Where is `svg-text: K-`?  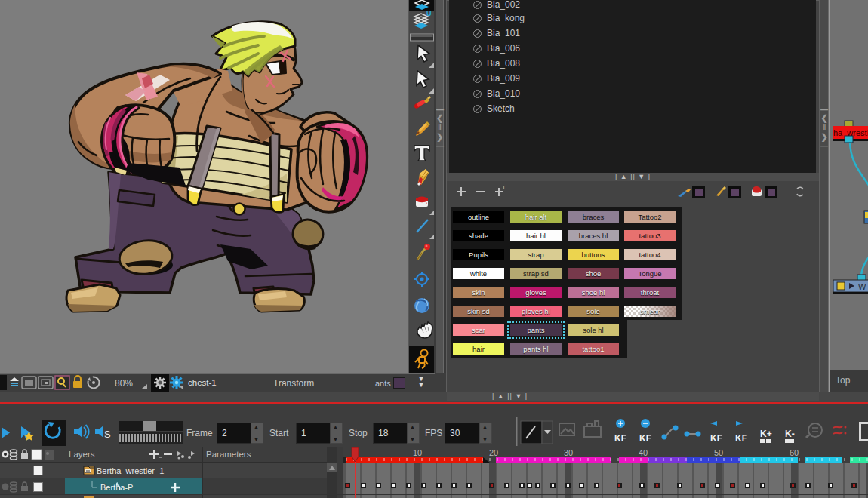
svg-text: K- is located at coordinates (790, 434).